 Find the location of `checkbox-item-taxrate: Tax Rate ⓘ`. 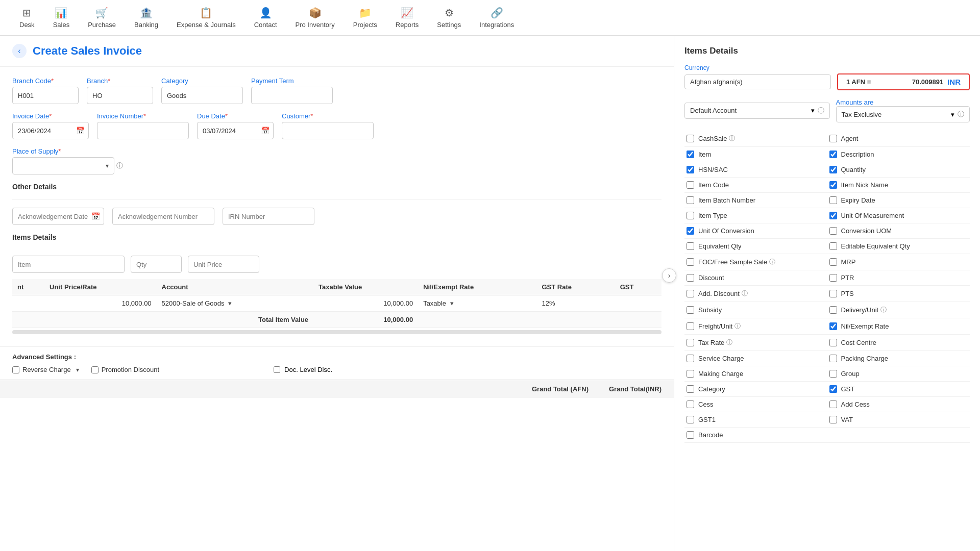

checkbox-item-taxrate: Tax Rate ⓘ is located at coordinates (756, 343).